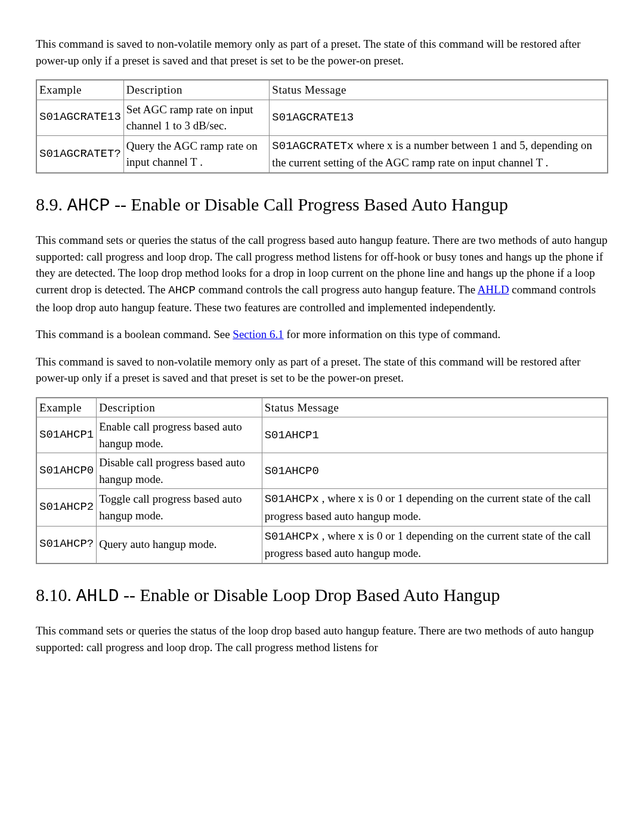 The width and height of the screenshot is (644, 833). Describe the element at coordinates (494, 290) in the screenshot. I see `ahld-link: AHLD` at that location.